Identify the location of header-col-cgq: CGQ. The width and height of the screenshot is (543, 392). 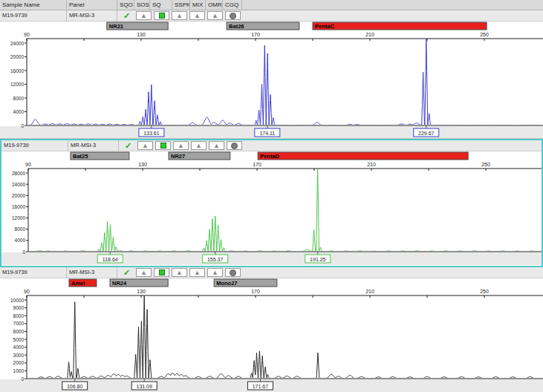
(233, 4).